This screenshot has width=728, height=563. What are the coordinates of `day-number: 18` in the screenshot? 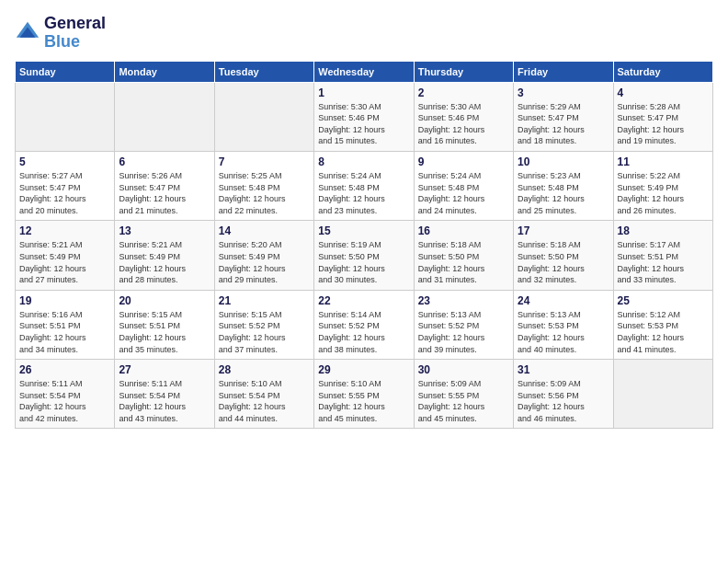 It's located at (664, 231).